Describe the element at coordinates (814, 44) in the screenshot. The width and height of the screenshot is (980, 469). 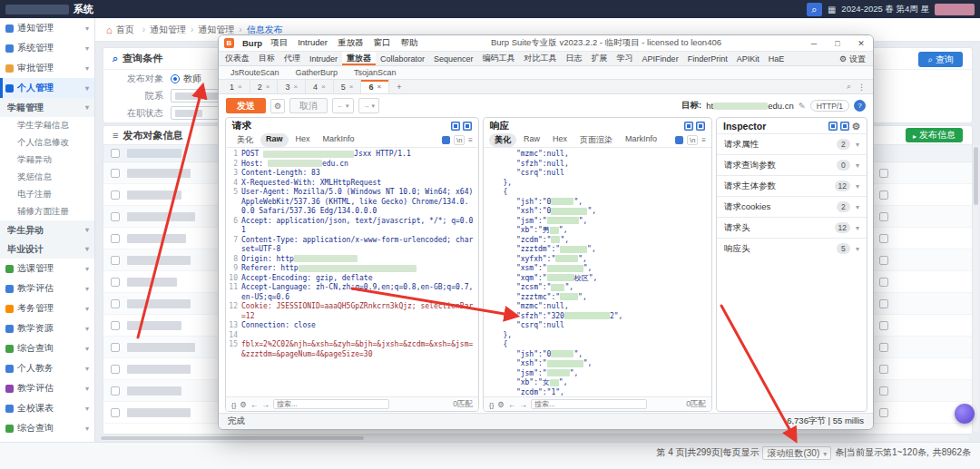
I see `minimize-button` at that location.